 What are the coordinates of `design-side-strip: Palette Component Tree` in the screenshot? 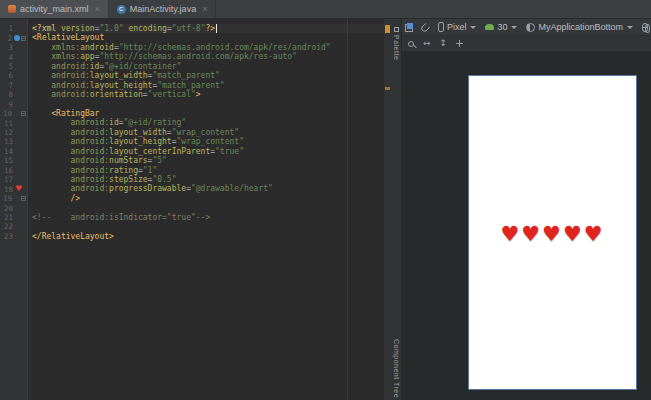 It's located at (396, 210).